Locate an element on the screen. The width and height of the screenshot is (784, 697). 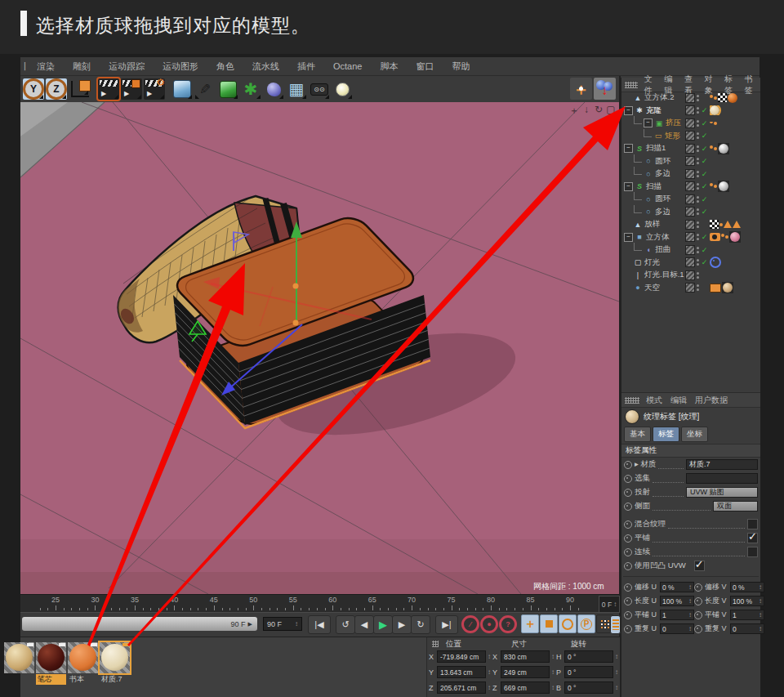
floor-environment-button: ▦ is located at coordinates (296, 89).